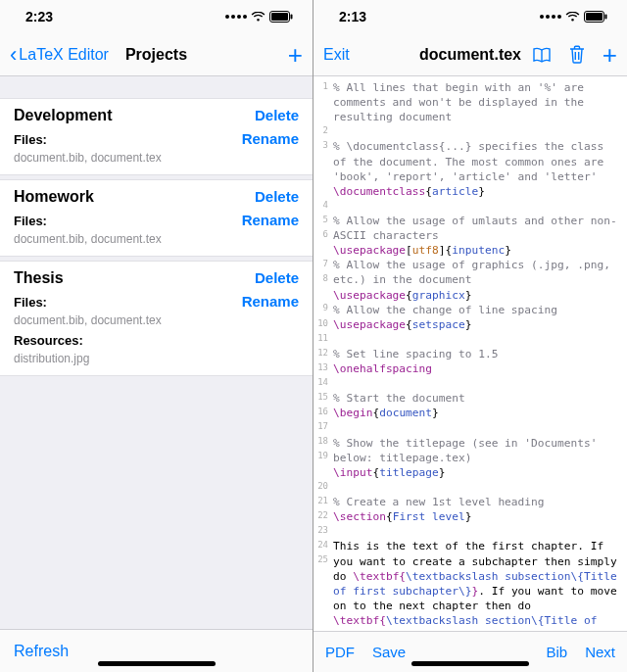 The width and height of the screenshot is (627, 672). Describe the element at coordinates (542, 55) in the screenshot. I see `book-icon` at that location.